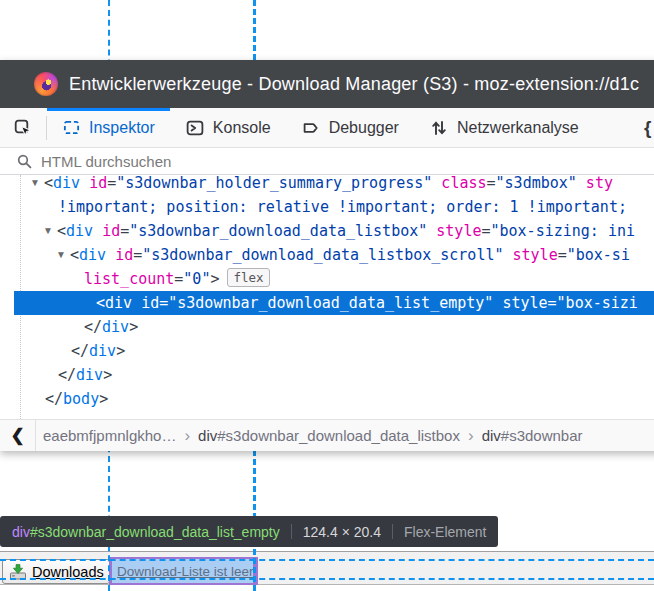 This screenshot has height=591, width=654. I want to click on infobar-tag: div, so click(21, 532).